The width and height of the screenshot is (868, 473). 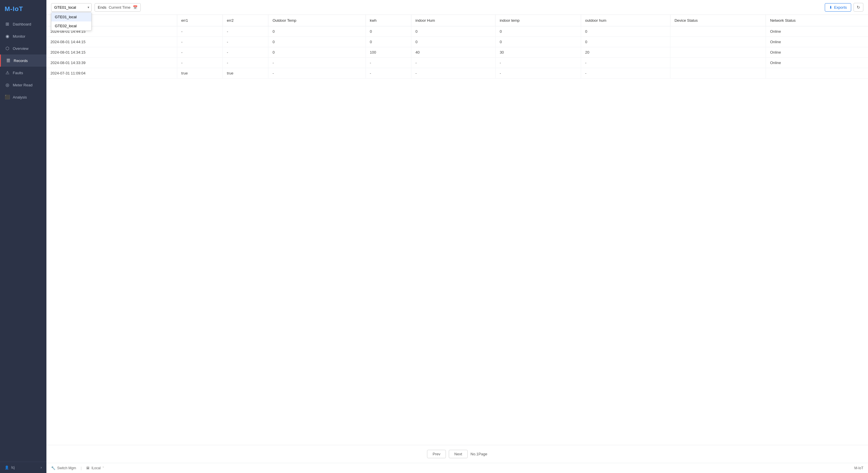 I want to click on download-icon: ⬇, so click(x=831, y=7).